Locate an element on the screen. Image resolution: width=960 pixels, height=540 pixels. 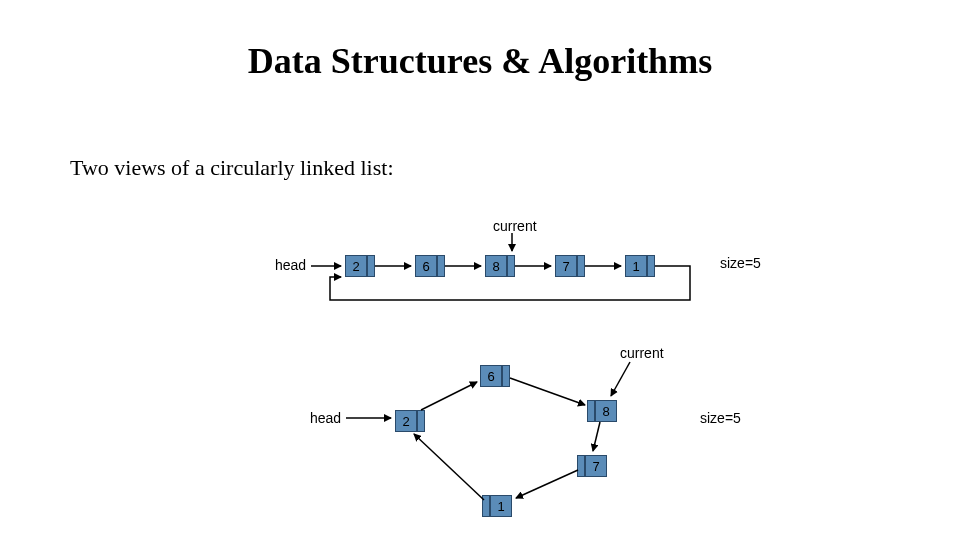
label-head-linear: head is located at coordinates (290, 265).